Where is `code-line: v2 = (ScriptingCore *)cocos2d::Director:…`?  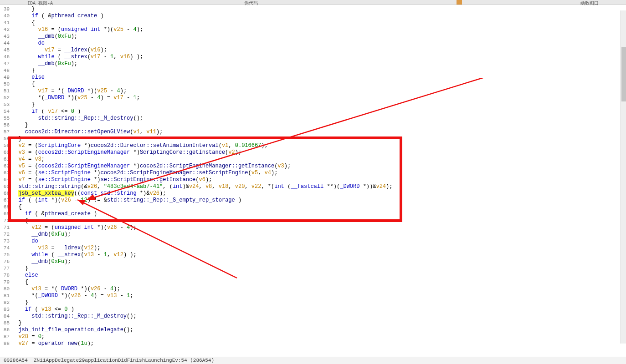
code-line: v2 = (ScriptingCore *)cocos2d::Director:… is located at coordinates (316, 146).